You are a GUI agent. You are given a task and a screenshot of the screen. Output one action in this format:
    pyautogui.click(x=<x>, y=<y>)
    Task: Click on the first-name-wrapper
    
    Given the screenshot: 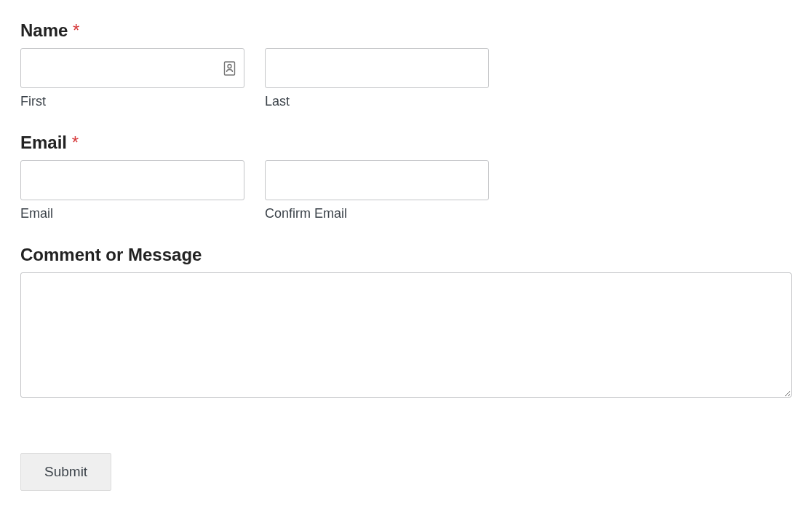 What is the action you would take?
    pyautogui.click(x=132, y=68)
    